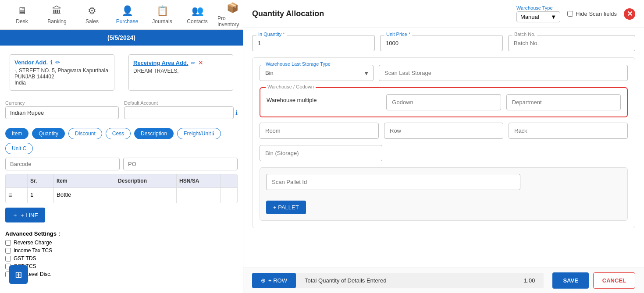  What do you see at coordinates (19, 148) in the screenshot?
I see `tab-unit-c: Unit C` at bounding box center [19, 148].